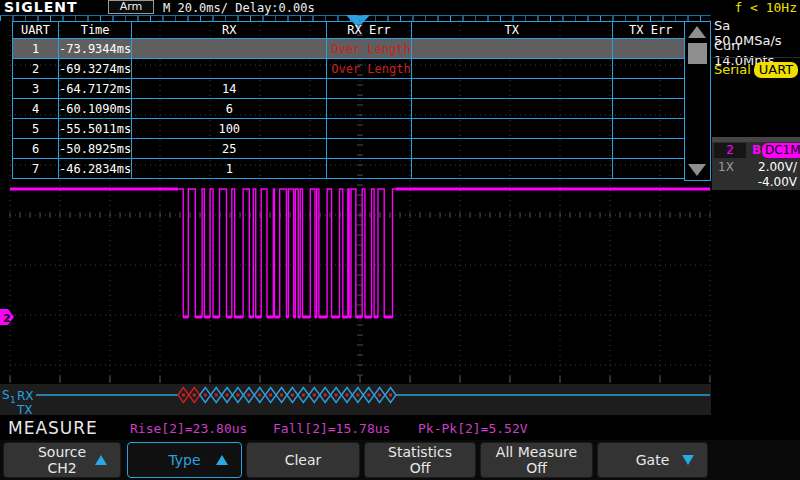 The width and height of the screenshot is (800, 480). I want to click on table-cell-rx: 25, so click(230, 149).